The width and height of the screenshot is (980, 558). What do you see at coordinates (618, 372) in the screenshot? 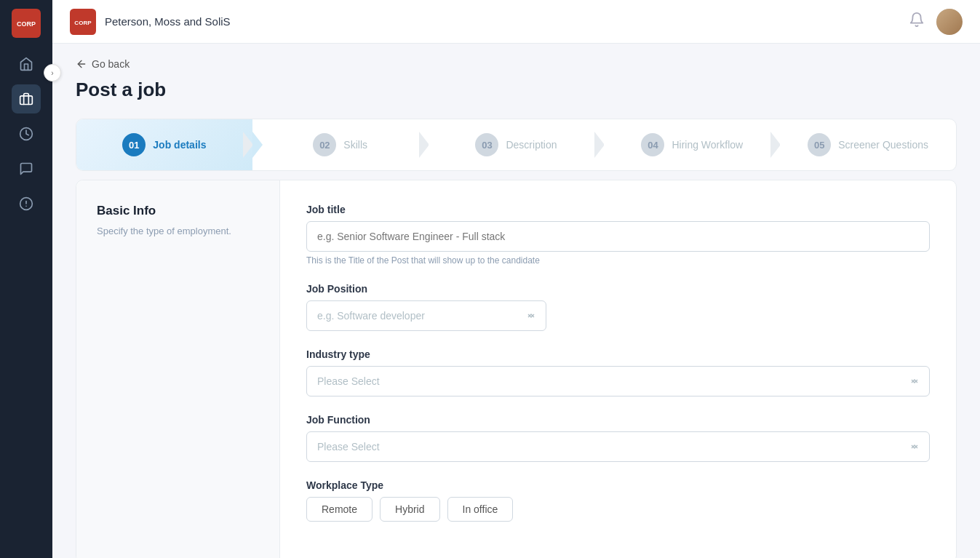
I see `industry-type-group: Industry type Please Select` at bounding box center [618, 372].